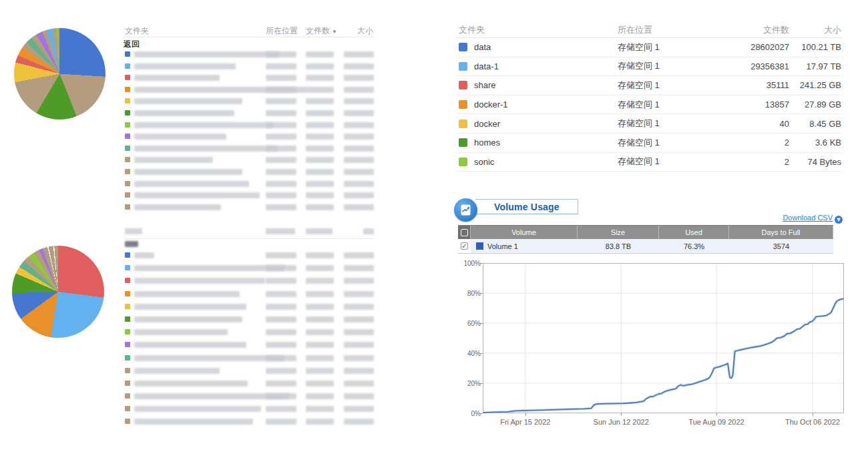  Describe the element at coordinates (805, 219) in the screenshot. I see `download-csv-link: Download CSV▼` at that location.